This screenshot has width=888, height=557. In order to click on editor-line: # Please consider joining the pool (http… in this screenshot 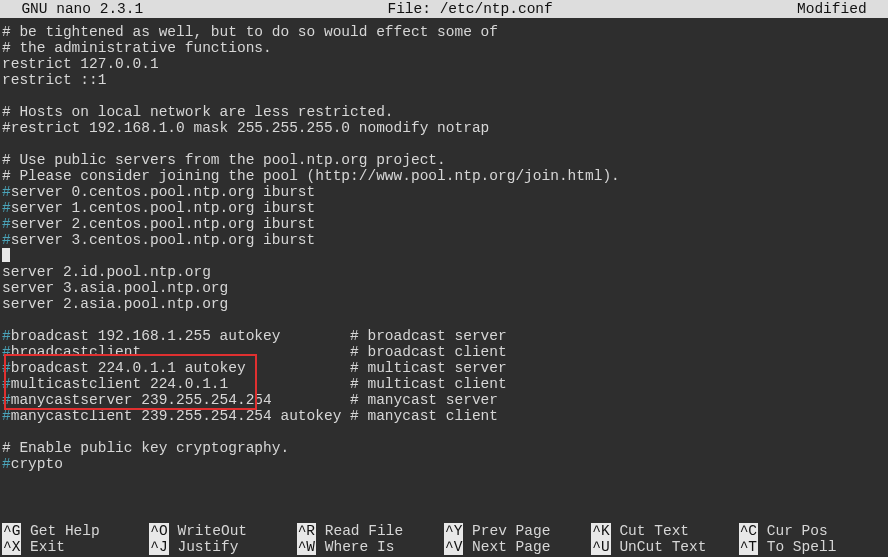, I will do `click(444, 176)`.